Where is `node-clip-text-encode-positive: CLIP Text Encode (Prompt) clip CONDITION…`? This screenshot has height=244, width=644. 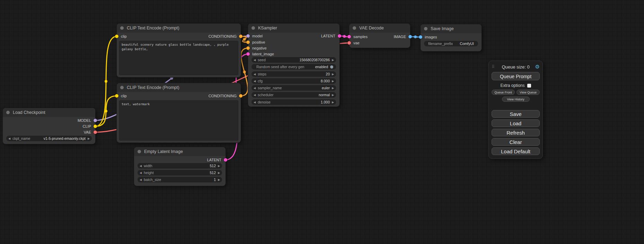 node-clip-text-encode-positive: CLIP Text Encode (Prompt) clip CONDITION… is located at coordinates (179, 51).